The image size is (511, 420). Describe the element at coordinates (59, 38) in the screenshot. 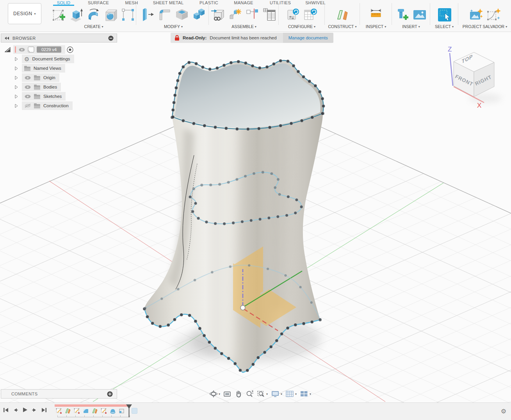

I see `browser-header: BROWSER` at that location.